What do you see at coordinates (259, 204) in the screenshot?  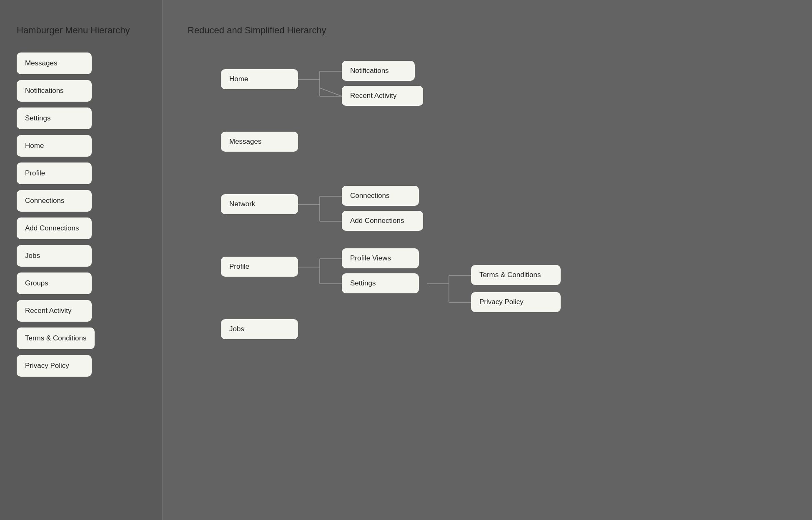 I see `node-network: Network` at bounding box center [259, 204].